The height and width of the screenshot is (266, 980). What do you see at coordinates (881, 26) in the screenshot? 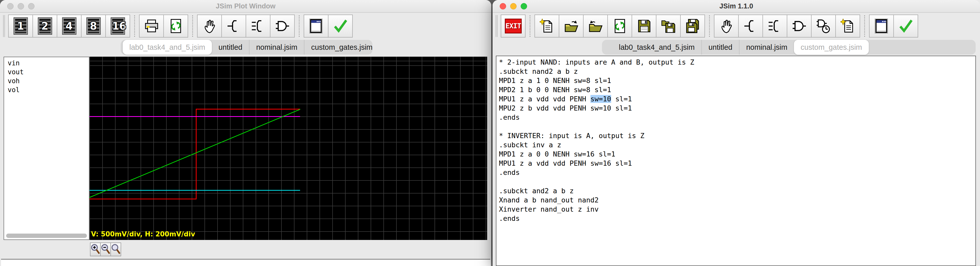
I see `editor-window-button` at bounding box center [881, 26].